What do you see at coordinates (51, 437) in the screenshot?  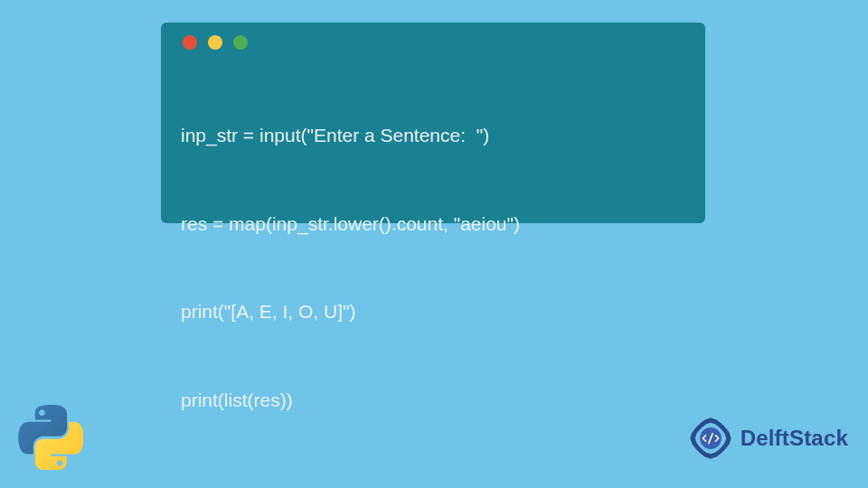 I see `python-logo-icon` at bounding box center [51, 437].